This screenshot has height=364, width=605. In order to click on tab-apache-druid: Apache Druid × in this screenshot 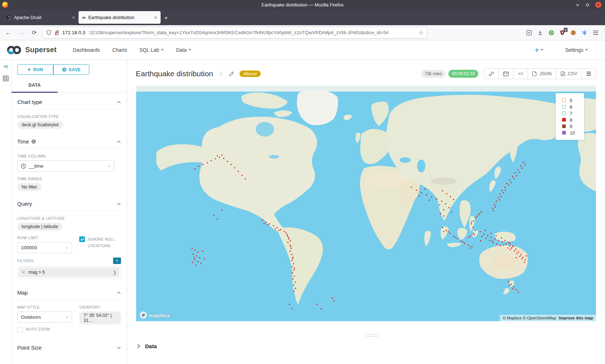, I will do `click(40, 17)`.